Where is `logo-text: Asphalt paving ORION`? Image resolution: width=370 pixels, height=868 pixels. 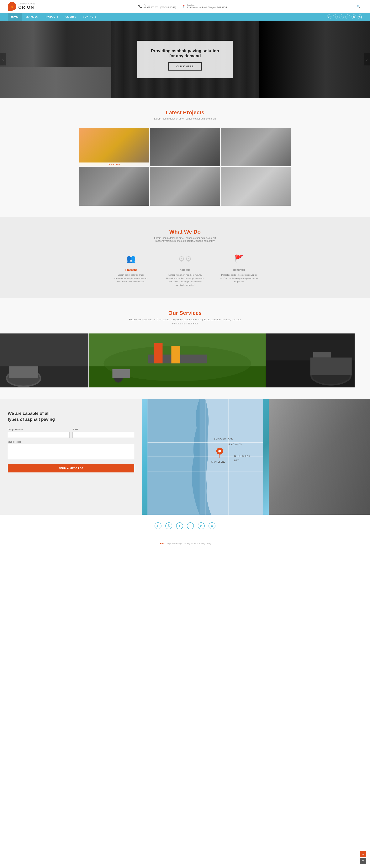
logo-text: Asphalt paving ORION is located at coordinates (27, 6).